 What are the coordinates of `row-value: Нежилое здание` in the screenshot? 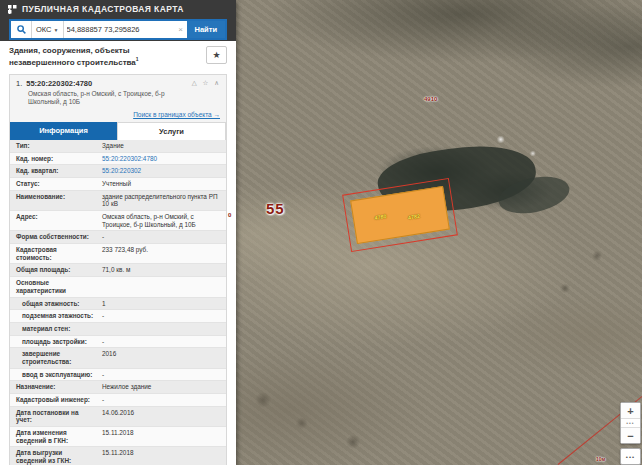 It's located at (162, 388).